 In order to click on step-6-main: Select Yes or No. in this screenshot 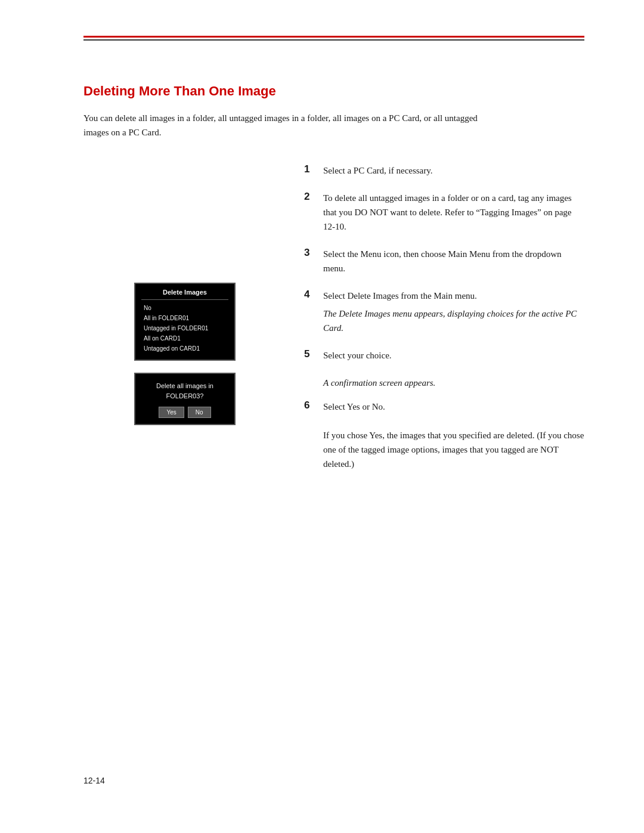, I will do `click(354, 407)`.